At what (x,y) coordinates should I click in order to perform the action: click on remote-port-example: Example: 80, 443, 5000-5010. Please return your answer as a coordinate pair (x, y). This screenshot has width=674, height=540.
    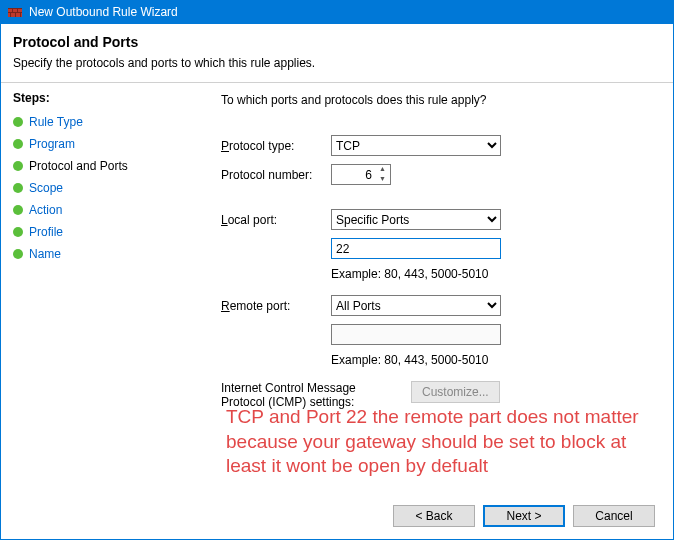
    Looking at the image, I should click on (496, 360).